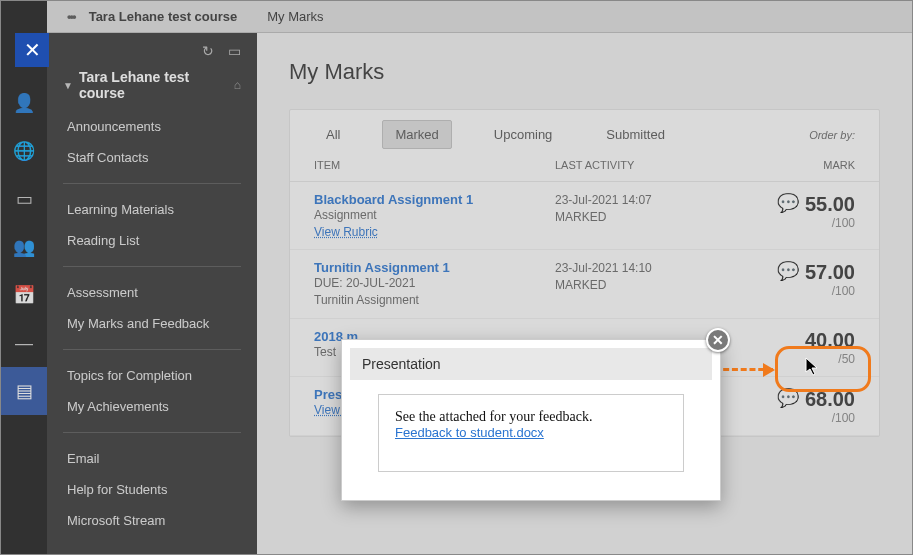 The image size is (913, 555). Describe the element at coordinates (832, 135) in the screenshot. I see `order-by-label: Order by:` at that location.